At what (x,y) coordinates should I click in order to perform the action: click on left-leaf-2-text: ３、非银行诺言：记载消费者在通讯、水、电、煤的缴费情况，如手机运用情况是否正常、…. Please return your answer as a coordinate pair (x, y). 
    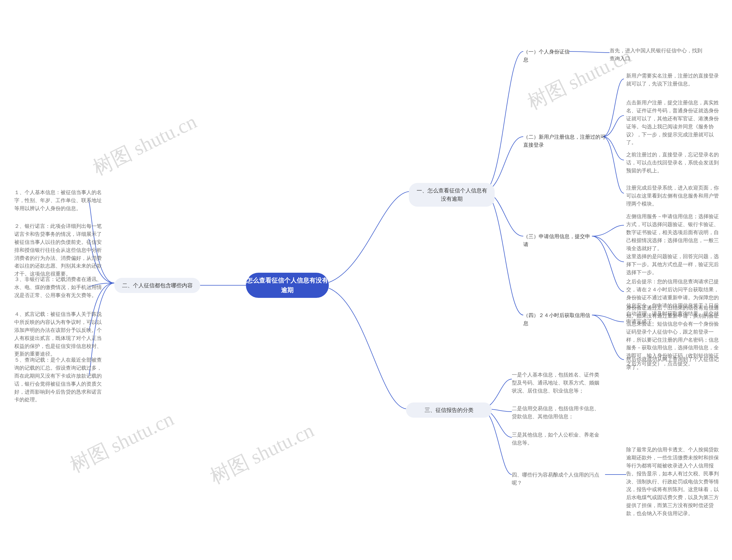
    Looking at the image, I should click on (58, 287).